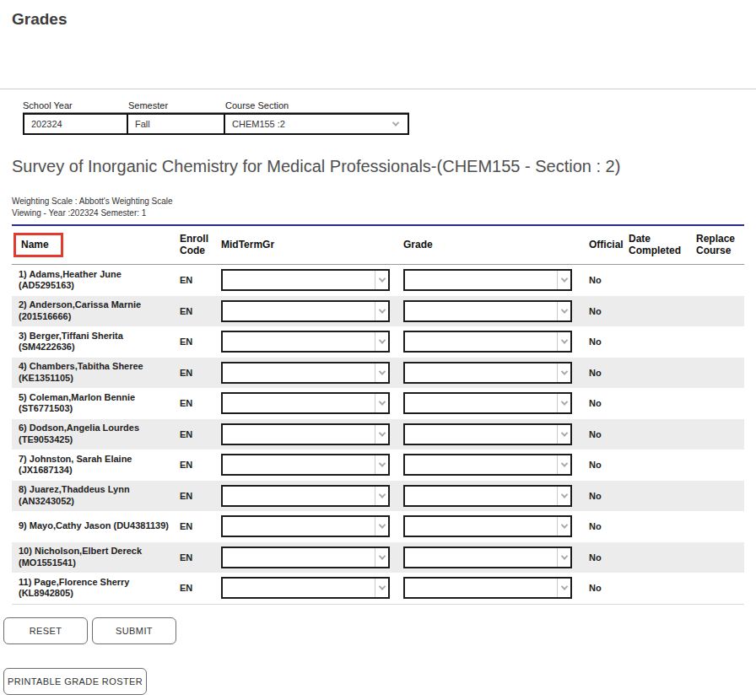  I want to click on semester-value: Fall, so click(143, 124).